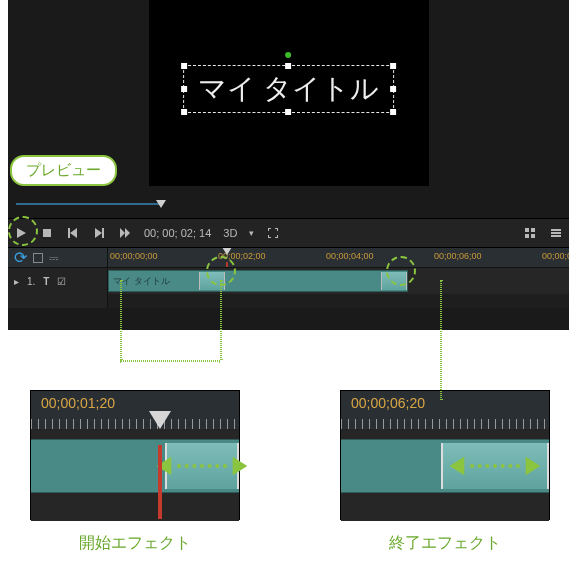  I want to click on ruler-tick: 00;00;00;00, so click(134, 256).